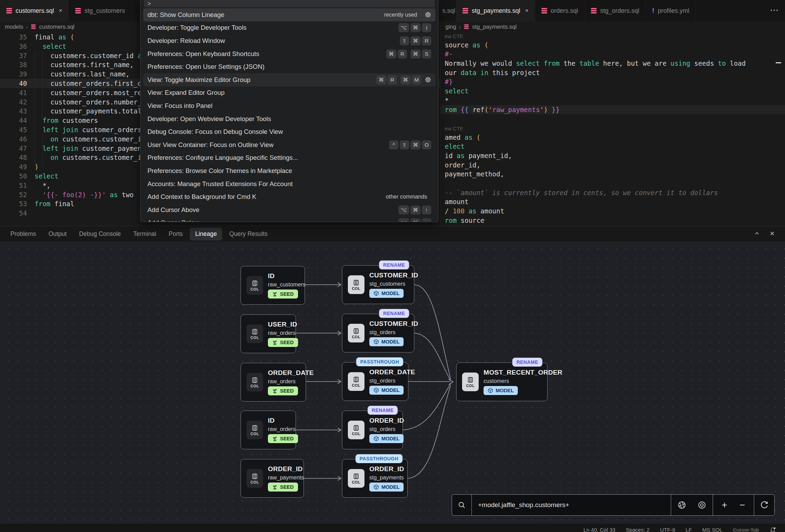  What do you see at coordinates (773, 529) in the screenshot?
I see `notifications-bell-icon` at bounding box center [773, 529].